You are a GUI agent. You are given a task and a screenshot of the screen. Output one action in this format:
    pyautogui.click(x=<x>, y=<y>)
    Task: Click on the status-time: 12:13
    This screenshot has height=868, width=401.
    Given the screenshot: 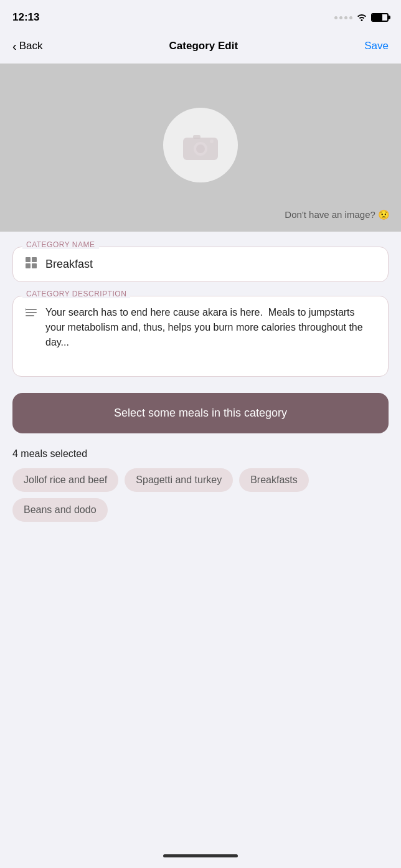 What is the action you would take?
    pyautogui.click(x=26, y=17)
    